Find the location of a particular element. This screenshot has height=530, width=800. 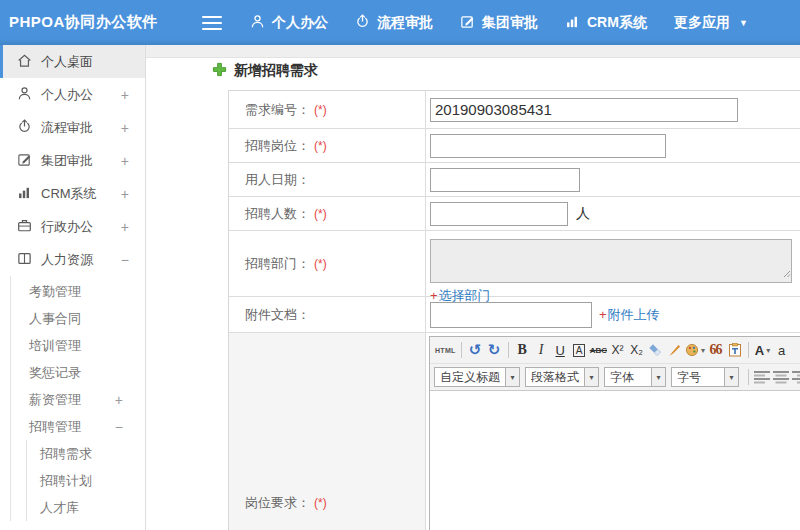

attachment-input is located at coordinates (511, 315).